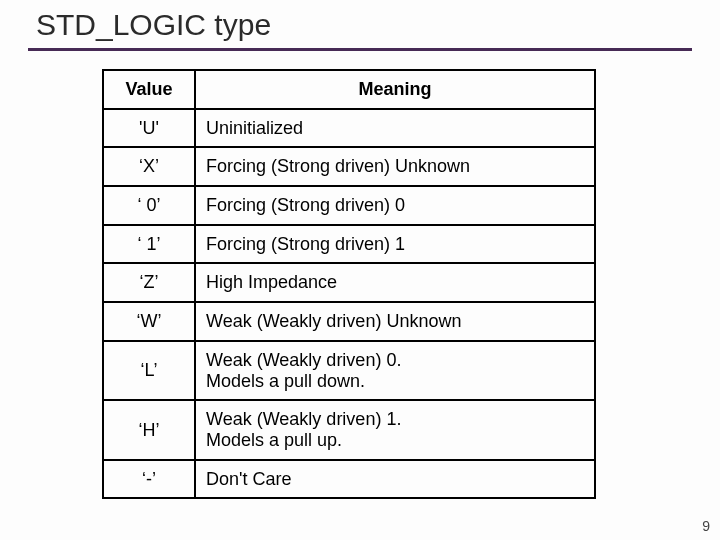 The height and width of the screenshot is (540, 720). What do you see at coordinates (349, 480) in the screenshot?
I see `table-row: ‘-’ Don't Care` at bounding box center [349, 480].